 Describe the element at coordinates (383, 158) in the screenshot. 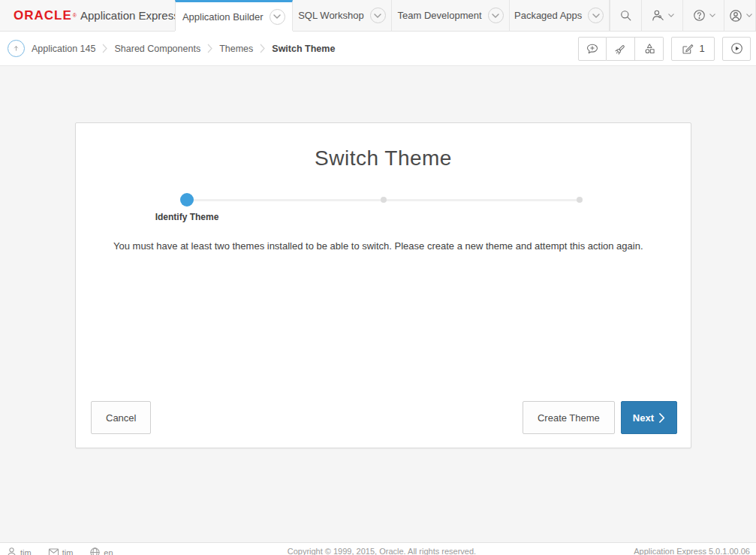

I see `wizard-title: Switch Theme` at that location.